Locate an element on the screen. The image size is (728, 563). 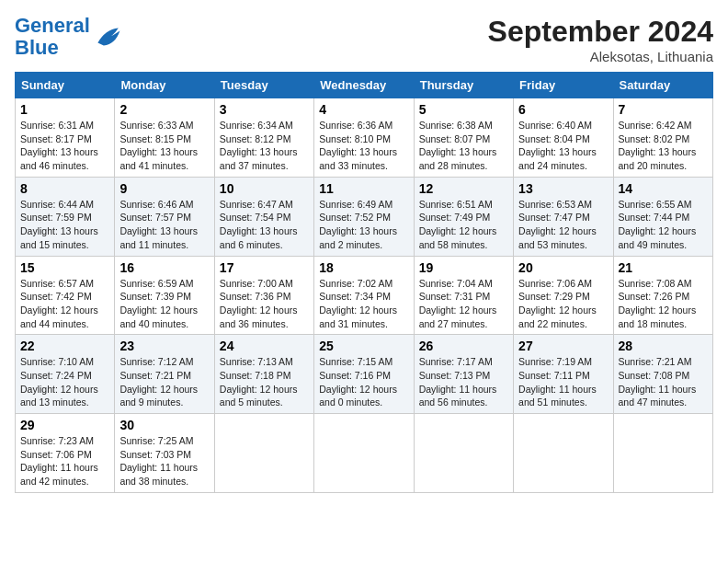
day-info: Sunrise: 6:57 AM Sunset: 7:42 PM Dayligh… is located at coordinates (64, 304).